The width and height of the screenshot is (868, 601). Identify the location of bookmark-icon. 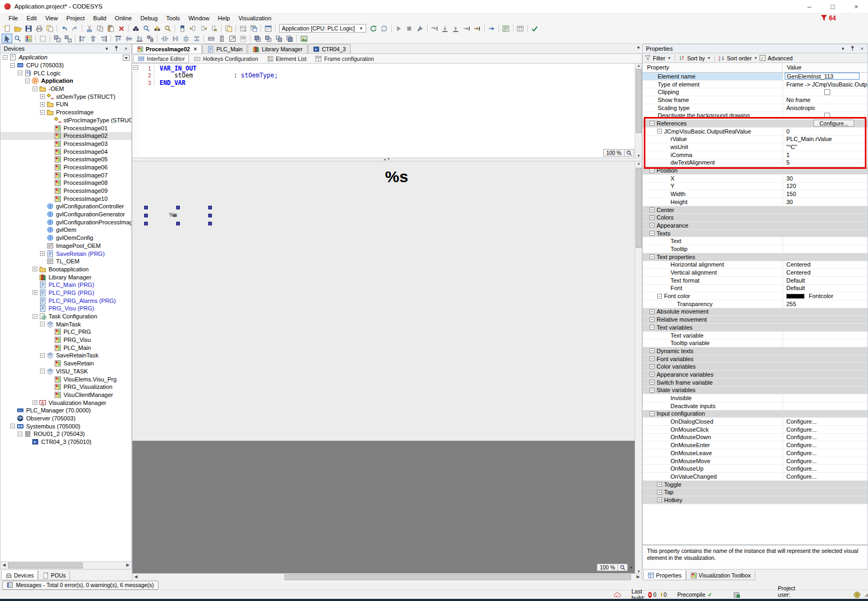
(182, 28).